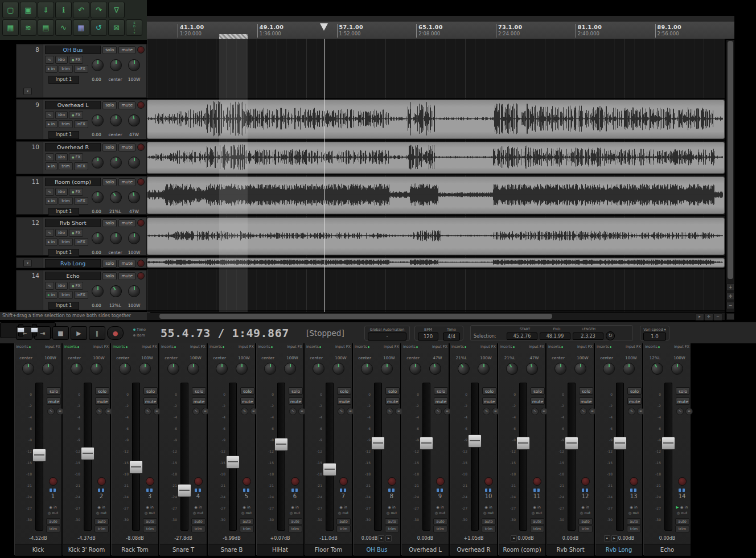  I want to click on save-project-icon: ⇓, so click(46, 10).